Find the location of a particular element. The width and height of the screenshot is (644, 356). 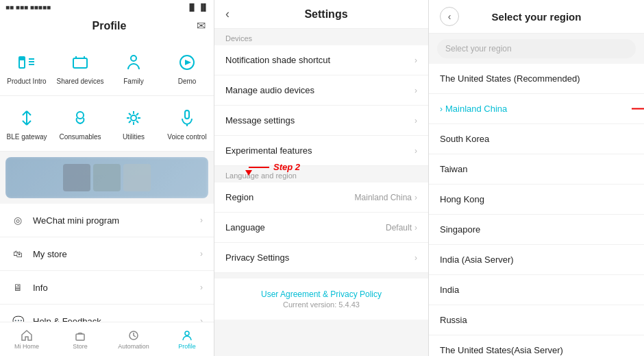

settings-item-language: Language Default › is located at coordinates (321, 228).